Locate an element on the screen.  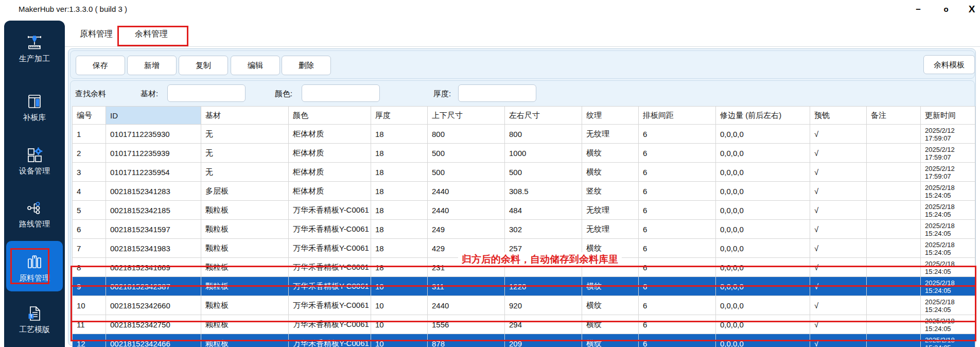
table-row: 6 00218152341597 颗粒板 万华禾香精板Y-C0061 18 24… is located at coordinates (524, 230).